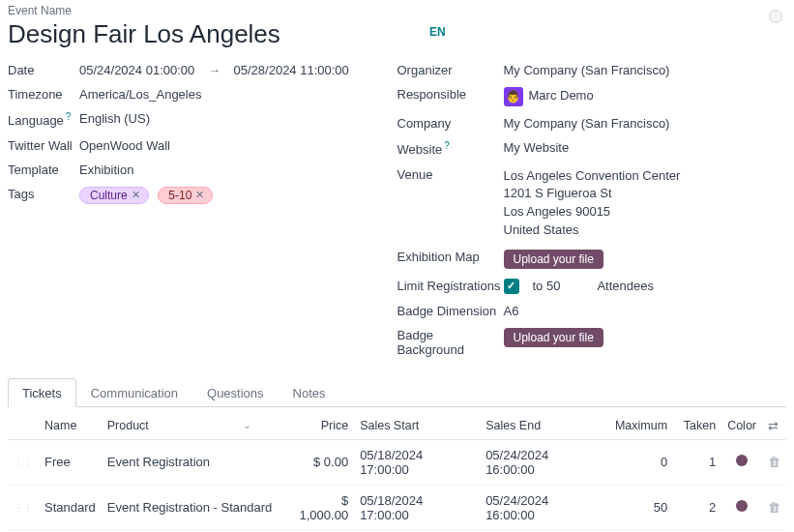 This screenshot has height=532, width=794. Describe the element at coordinates (44, 193) in the screenshot. I see `tags-label: Tags` at that location.